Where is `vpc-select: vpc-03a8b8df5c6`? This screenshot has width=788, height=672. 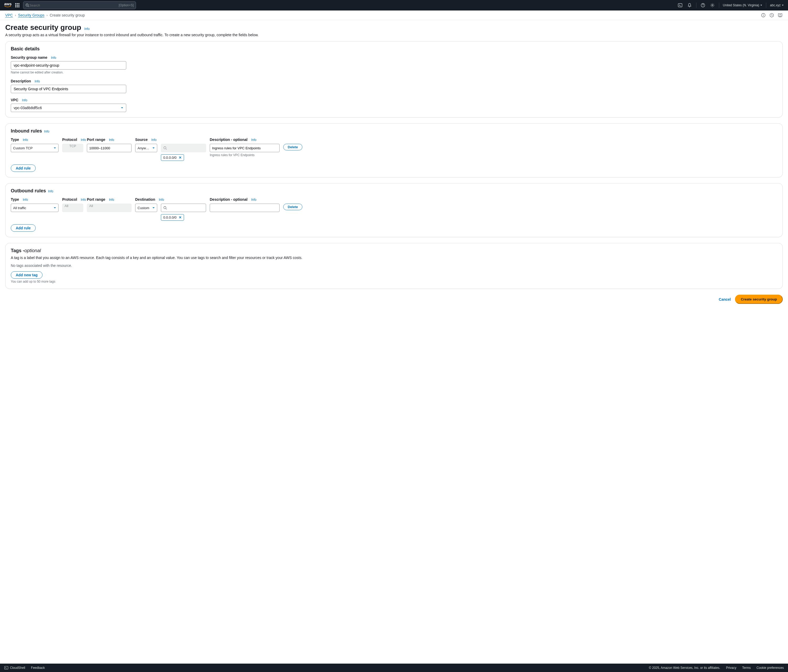 vpc-select: vpc-03a8b8df5c6 is located at coordinates (68, 108).